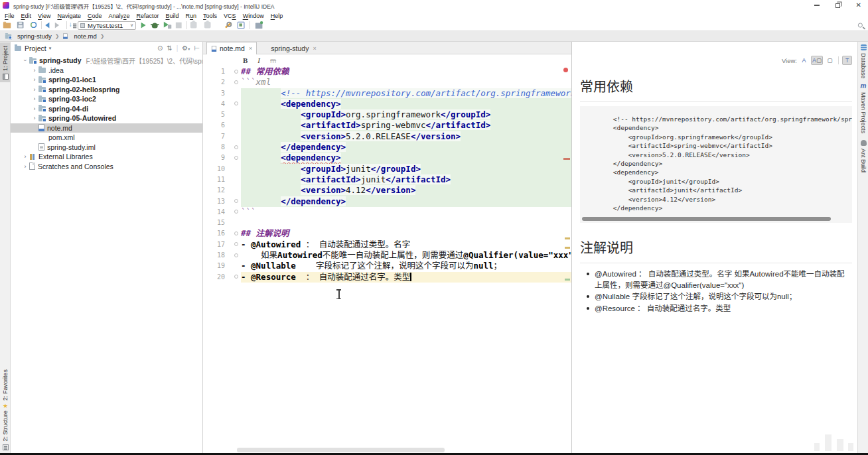 This screenshot has width=868, height=455. I want to click on tool-tab-favorites: 2: Favorites ★, so click(5, 389).